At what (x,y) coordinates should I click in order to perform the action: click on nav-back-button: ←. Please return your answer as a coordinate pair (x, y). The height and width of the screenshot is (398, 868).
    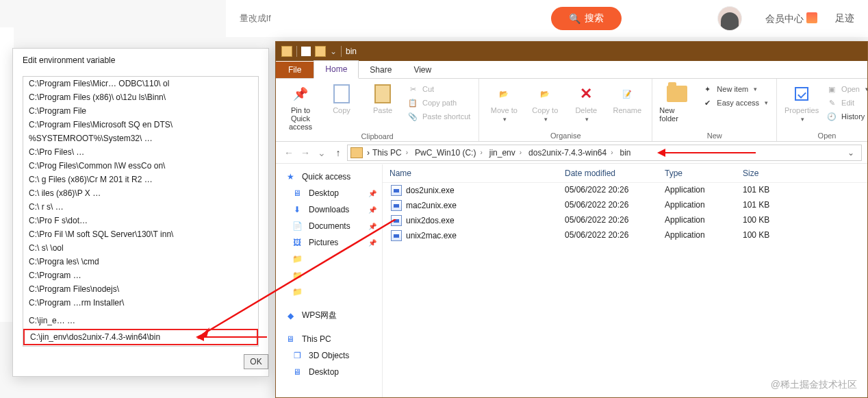
    Looking at the image, I should click on (289, 153).